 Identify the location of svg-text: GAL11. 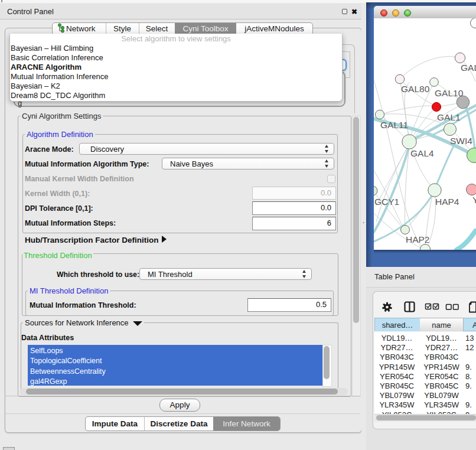
(395, 125).